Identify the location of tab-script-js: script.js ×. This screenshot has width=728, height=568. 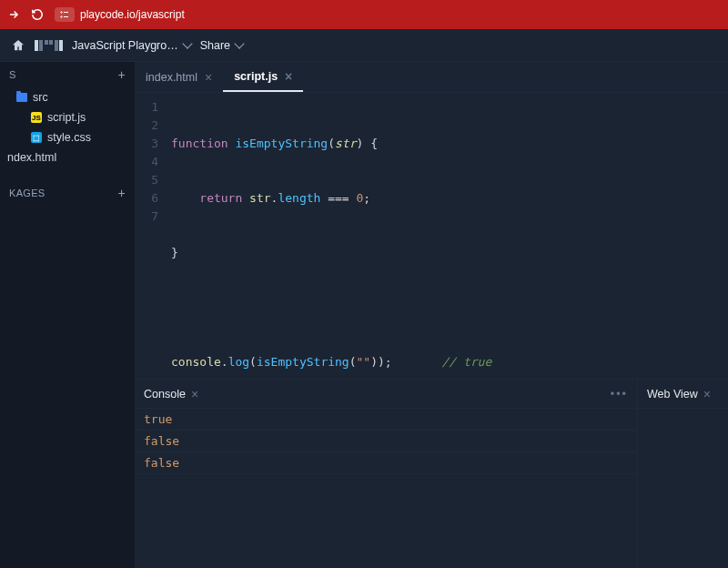
(263, 76).